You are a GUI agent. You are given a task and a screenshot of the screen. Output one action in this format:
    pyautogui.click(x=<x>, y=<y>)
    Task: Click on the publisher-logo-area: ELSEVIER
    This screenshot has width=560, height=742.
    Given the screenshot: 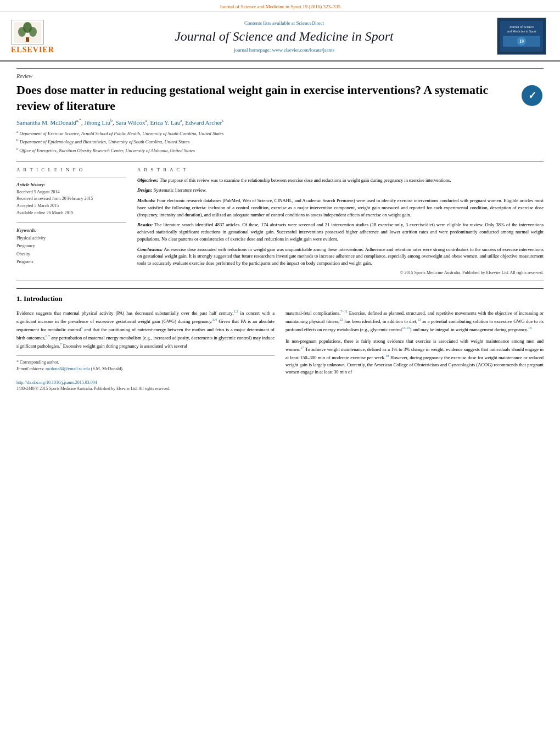 What is the action you would take?
    pyautogui.click(x=41, y=36)
    